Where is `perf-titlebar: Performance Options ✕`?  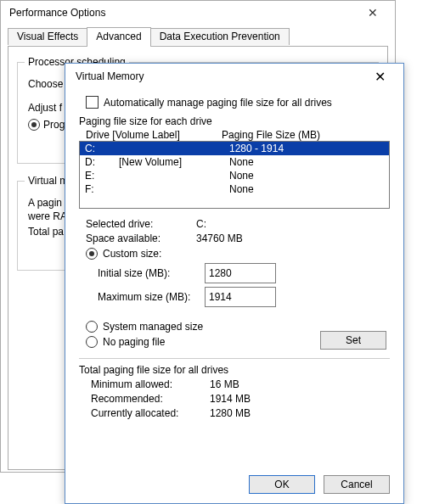
perf-titlebar: Performance Options ✕ is located at coordinates (198, 13).